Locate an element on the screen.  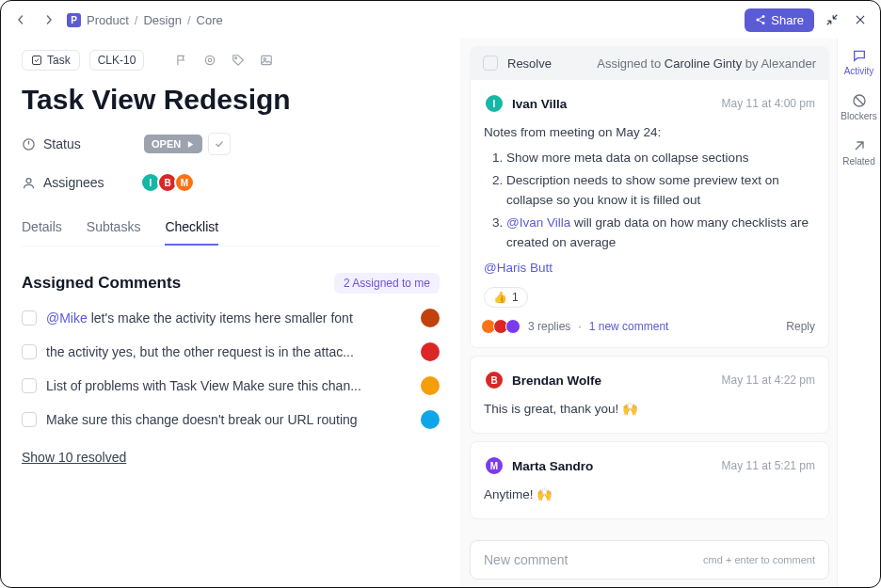
comment-body: Anytime! 🙌 is located at coordinates (649, 495).